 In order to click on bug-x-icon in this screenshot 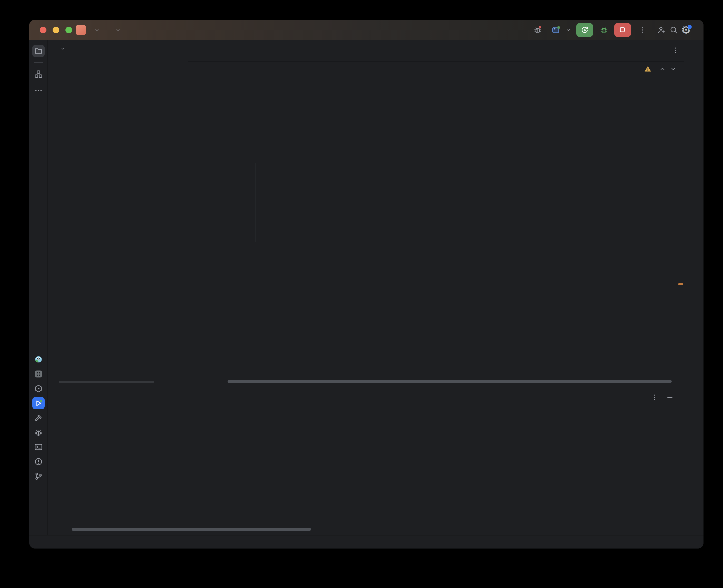, I will do `click(538, 30)`.